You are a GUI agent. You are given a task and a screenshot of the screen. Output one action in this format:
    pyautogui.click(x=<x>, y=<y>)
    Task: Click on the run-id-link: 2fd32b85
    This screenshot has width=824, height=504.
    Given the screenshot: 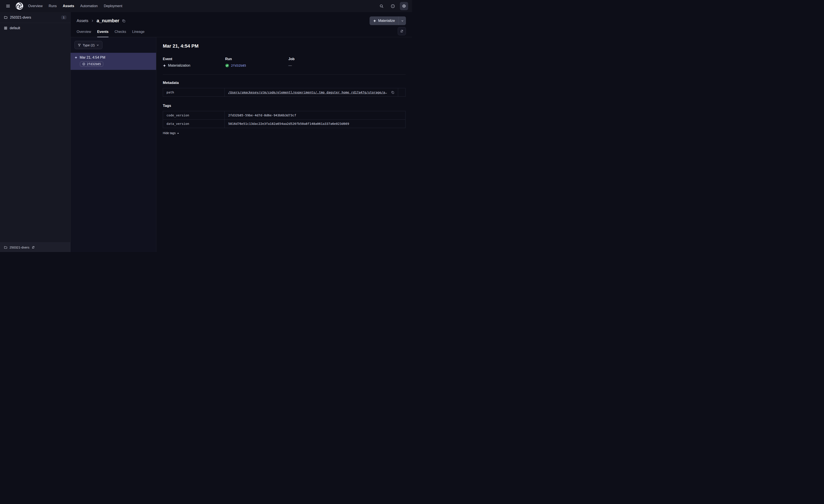 What is the action you would take?
    pyautogui.click(x=239, y=66)
    